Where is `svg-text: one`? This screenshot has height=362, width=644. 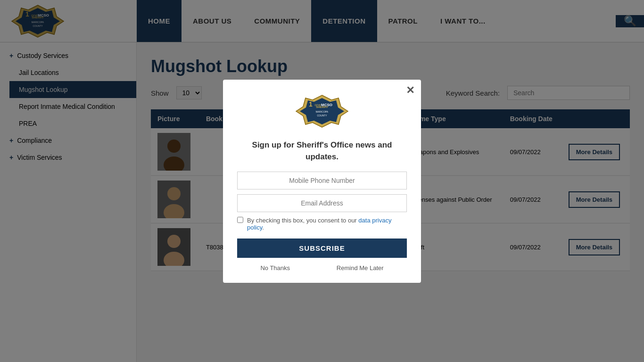 svg-text: one is located at coordinates (318, 105).